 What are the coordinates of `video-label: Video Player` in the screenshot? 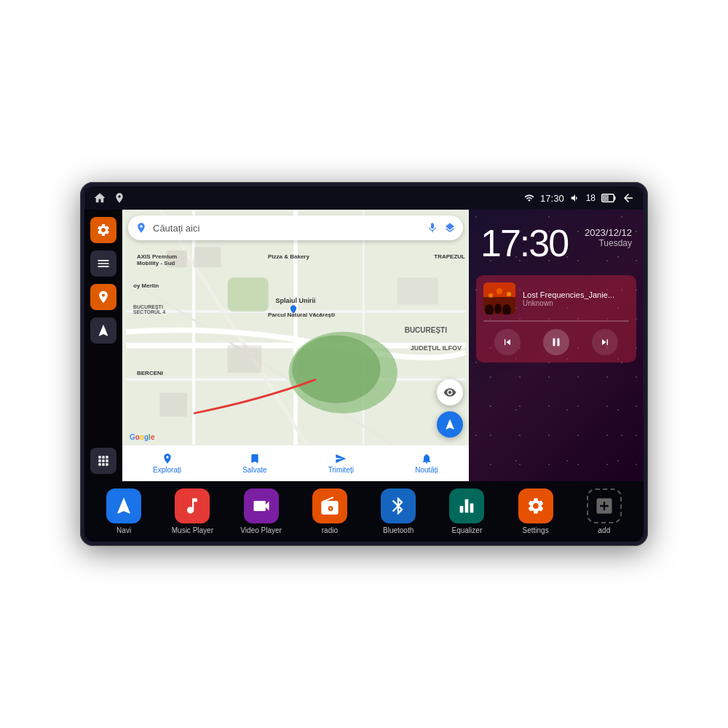 It's located at (261, 530).